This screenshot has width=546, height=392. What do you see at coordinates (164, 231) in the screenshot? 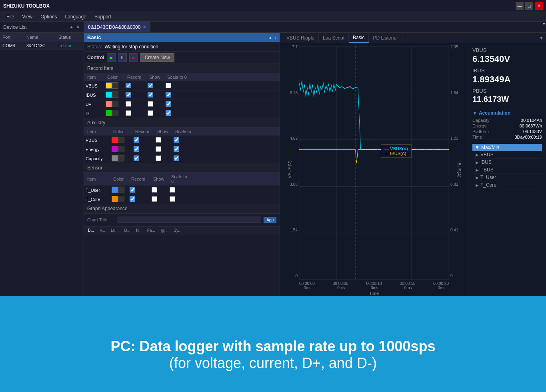
I see `bottom-tab-mo: 模...` at bounding box center [164, 231].